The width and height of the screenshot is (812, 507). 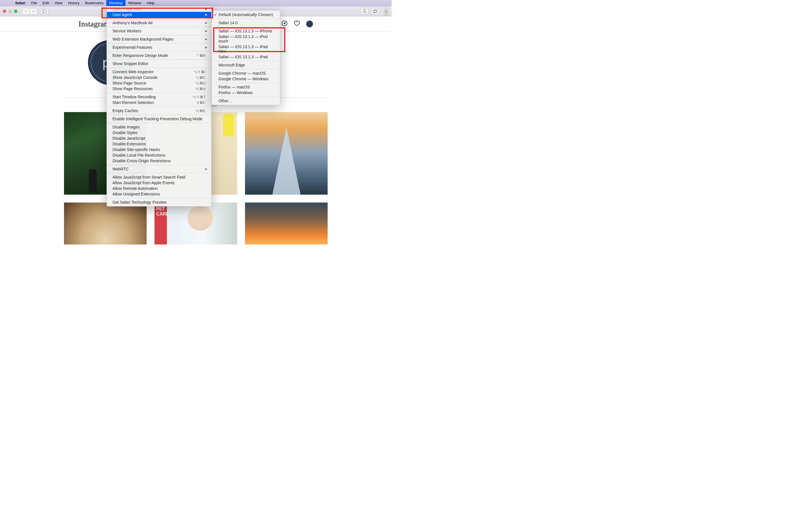 I want to click on shortcut: ⌃⌘R, so click(x=201, y=56).